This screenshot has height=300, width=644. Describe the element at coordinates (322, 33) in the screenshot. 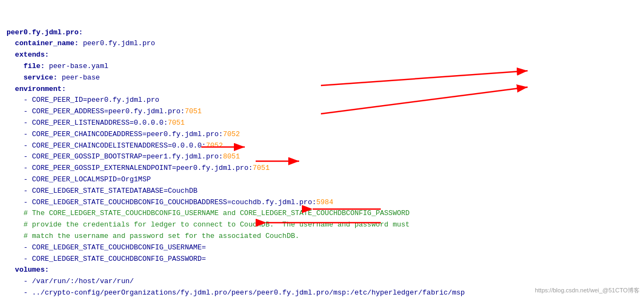

I see `code-line: peer0.fy.jdml.pro:` at that location.